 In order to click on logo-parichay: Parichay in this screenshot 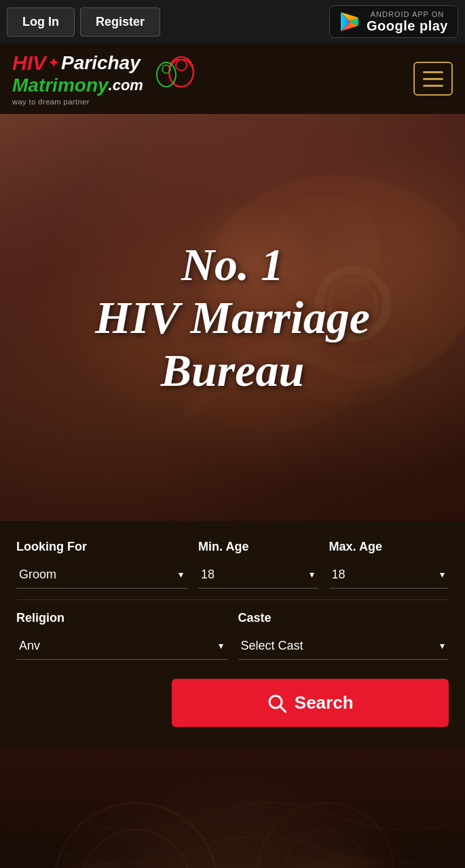, I will do `click(100, 63)`.